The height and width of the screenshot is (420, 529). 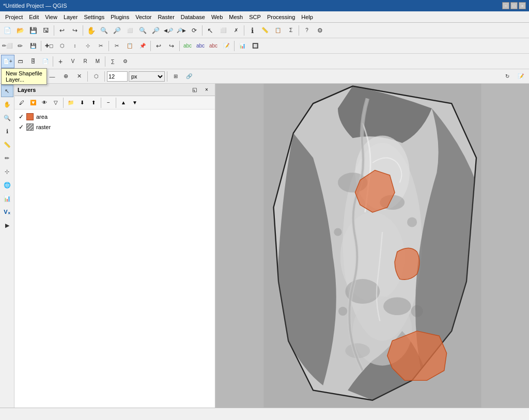 What do you see at coordinates (96, 76) in the screenshot?
I see `snap-all-layers-button: ⬡` at bounding box center [96, 76].